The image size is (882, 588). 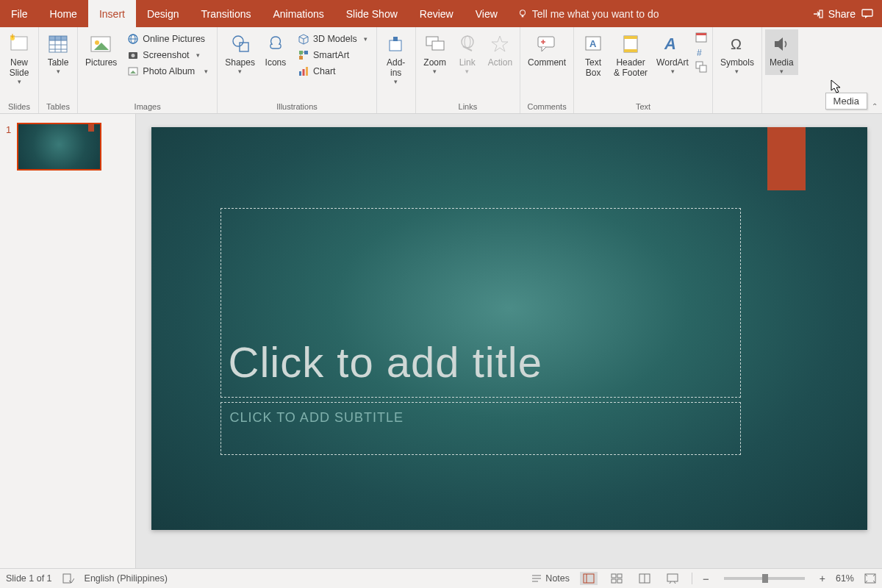 I want to click on share-button: Share, so click(x=833, y=14).